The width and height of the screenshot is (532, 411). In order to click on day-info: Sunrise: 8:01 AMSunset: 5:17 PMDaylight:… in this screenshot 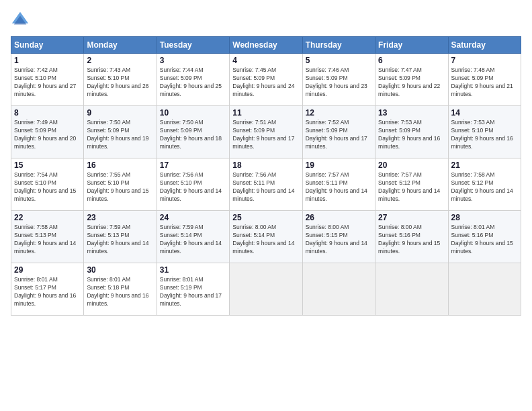, I will do `click(45, 291)`.